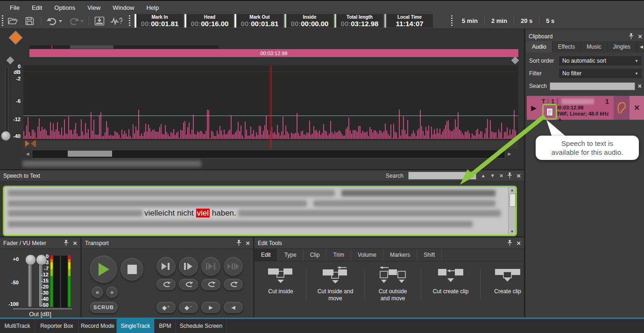  Describe the element at coordinates (209, 21) in the screenshot. I see `head-field: Head 00:00:16.00` at that location.